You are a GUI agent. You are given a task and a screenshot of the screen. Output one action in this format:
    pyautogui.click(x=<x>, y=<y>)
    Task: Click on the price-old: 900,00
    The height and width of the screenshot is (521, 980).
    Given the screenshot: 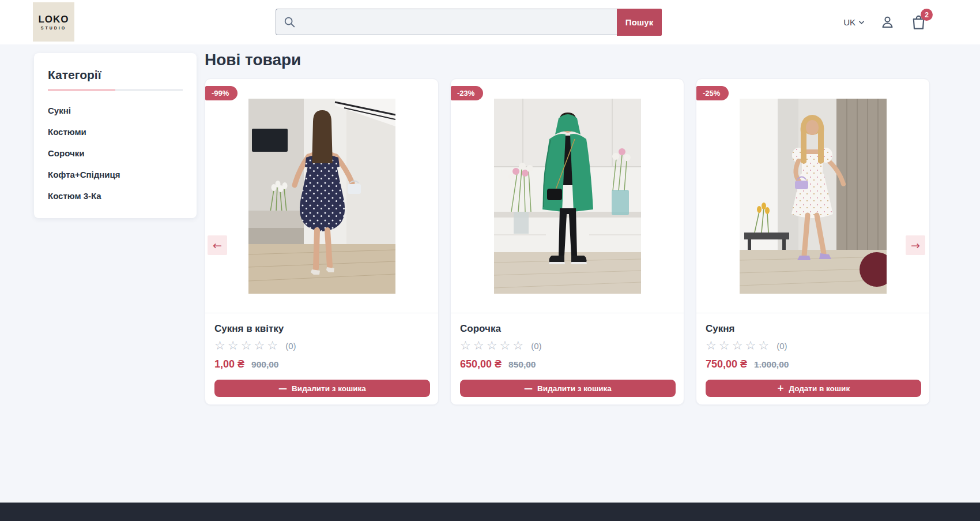 What is the action you would take?
    pyautogui.click(x=265, y=365)
    